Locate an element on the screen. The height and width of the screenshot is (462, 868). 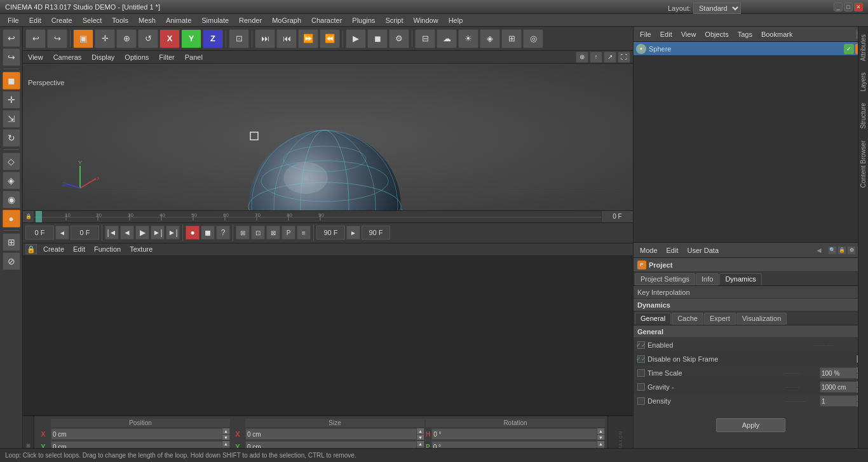
end-frame-input is located at coordinates (330, 233).